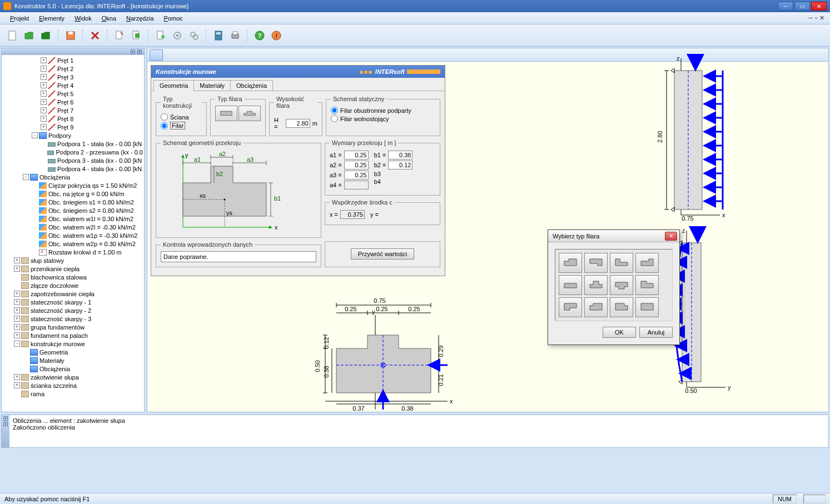 This screenshot has width=830, height=504. Describe the element at coordinates (120, 36) in the screenshot. I see `tb-doc1-icon` at that location.